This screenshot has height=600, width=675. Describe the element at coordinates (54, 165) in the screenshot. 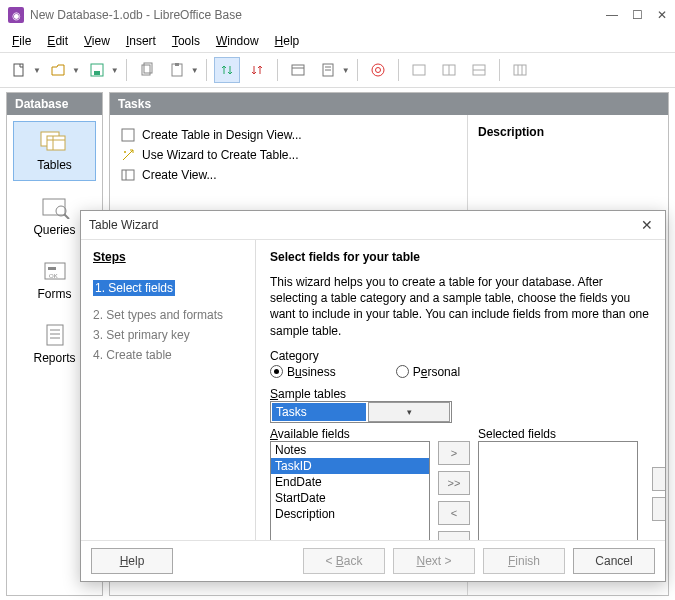

I see `sidebar-item-label: Tables` at that location.